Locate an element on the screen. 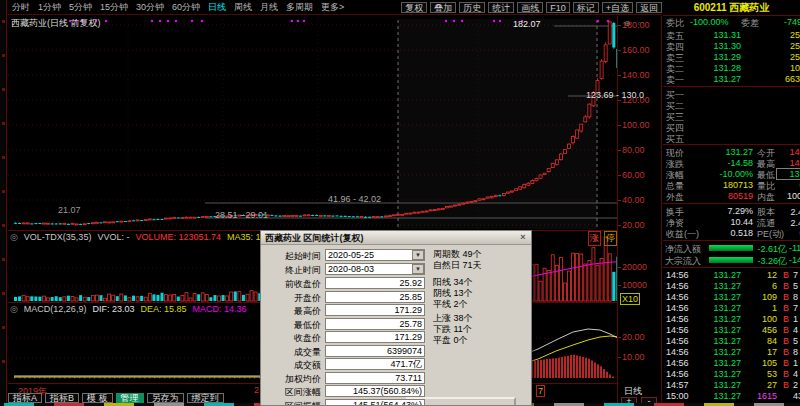  period-tab-多周期: 多周期 is located at coordinates (300, 8).